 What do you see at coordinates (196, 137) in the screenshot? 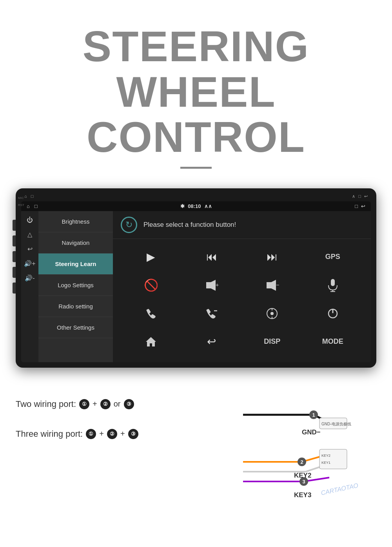
I see `main-title-line2: CONTROL` at bounding box center [196, 137].